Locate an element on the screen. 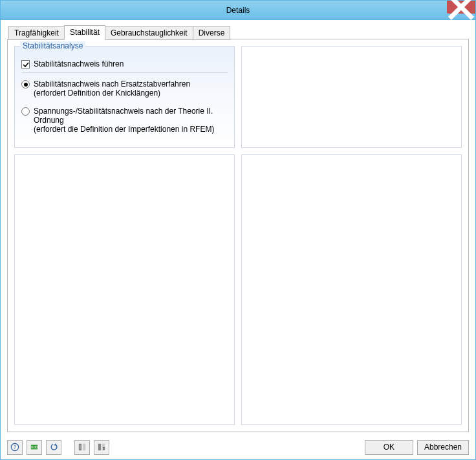 The image size is (476, 460). tab-stabilitaet: Stabilität is located at coordinates (85, 32).